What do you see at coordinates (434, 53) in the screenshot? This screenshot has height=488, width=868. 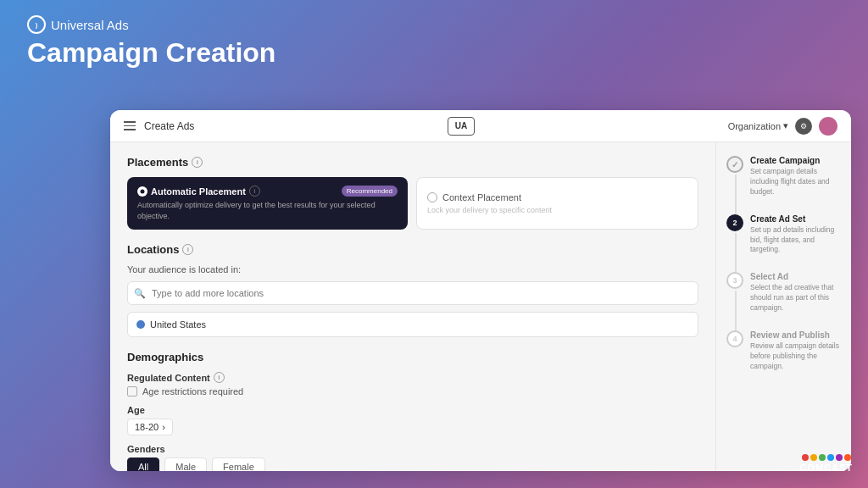 I see `page-title: Campaign Creation` at bounding box center [434, 53].